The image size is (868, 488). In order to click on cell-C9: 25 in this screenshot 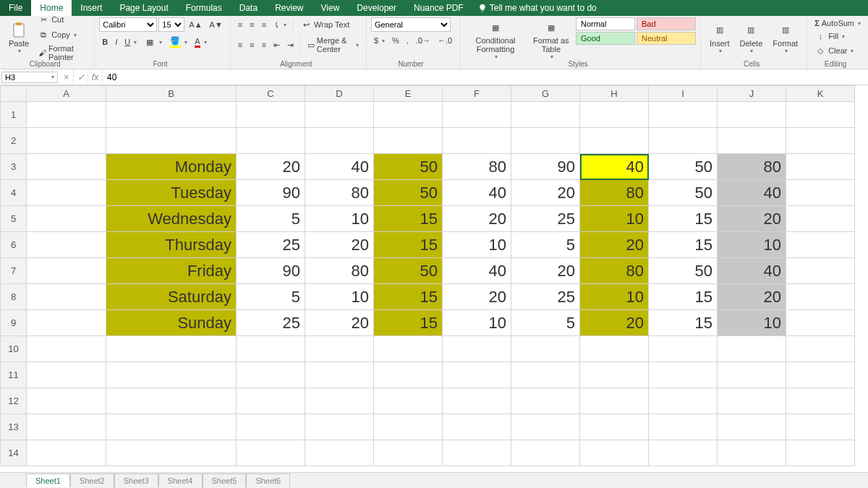, I will do `click(271, 323)`.